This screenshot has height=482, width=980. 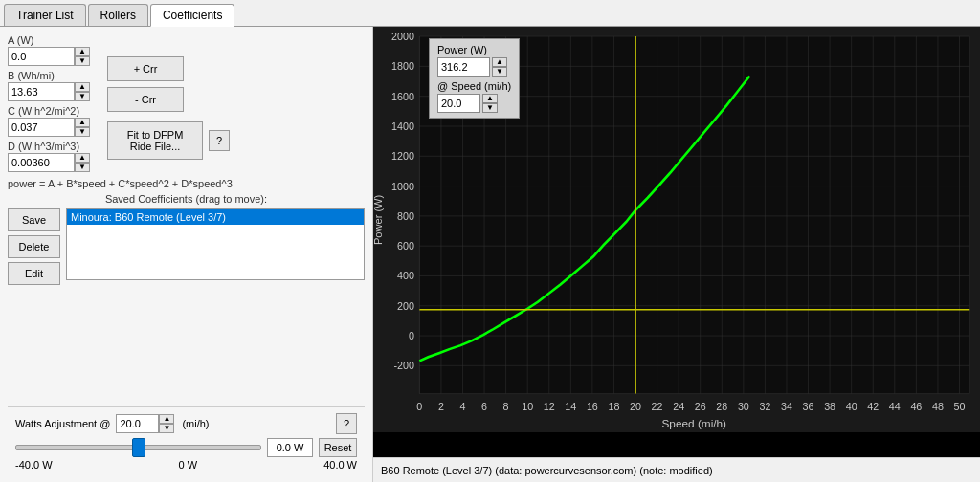 I want to click on saved-buttons: Save Delete Edit, so click(x=34, y=247).